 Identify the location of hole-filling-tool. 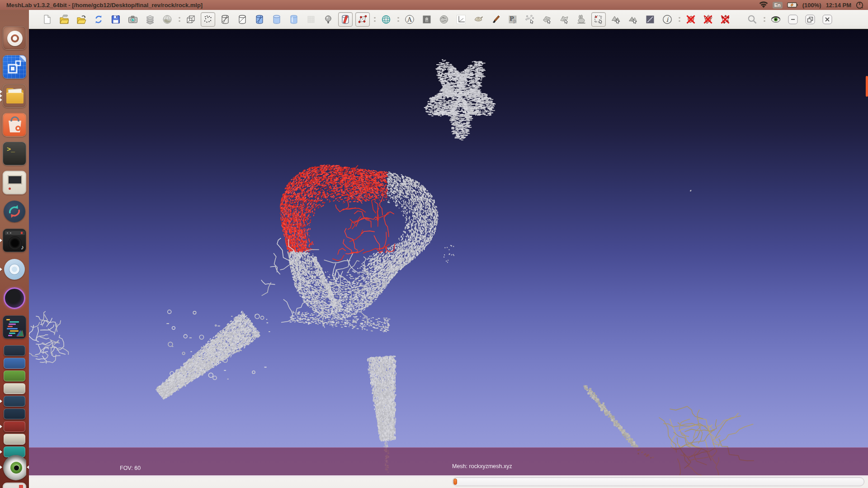
(478, 19).